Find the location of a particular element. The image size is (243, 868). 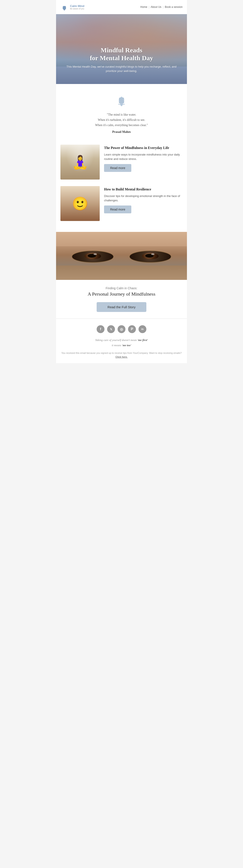

tagline: Taking care of yourself doesn't mean 'me… is located at coordinates (121, 343).